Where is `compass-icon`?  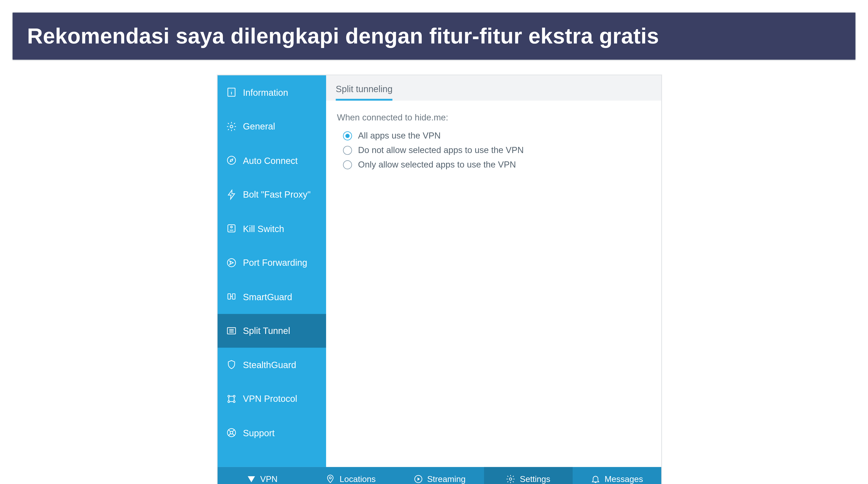
compass-icon is located at coordinates (231, 160).